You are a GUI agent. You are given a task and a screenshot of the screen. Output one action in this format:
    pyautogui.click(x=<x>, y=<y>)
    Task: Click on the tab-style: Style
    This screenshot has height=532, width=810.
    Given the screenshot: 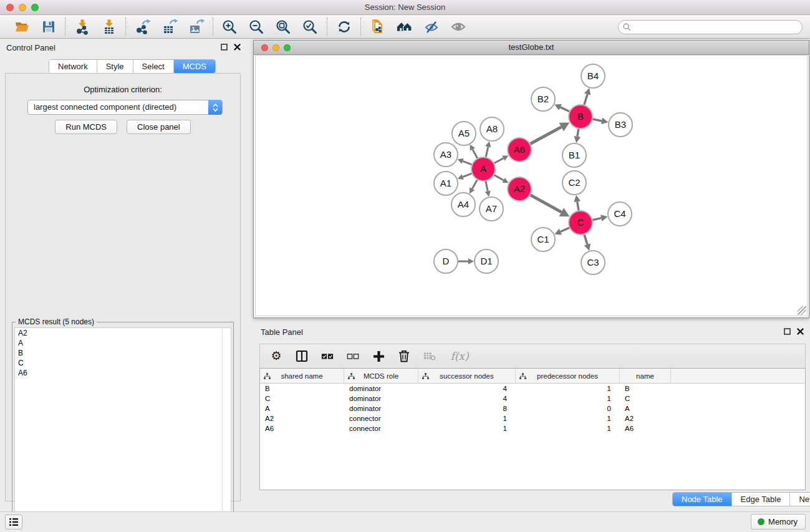 What is the action you would take?
    pyautogui.click(x=115, y=66)
    